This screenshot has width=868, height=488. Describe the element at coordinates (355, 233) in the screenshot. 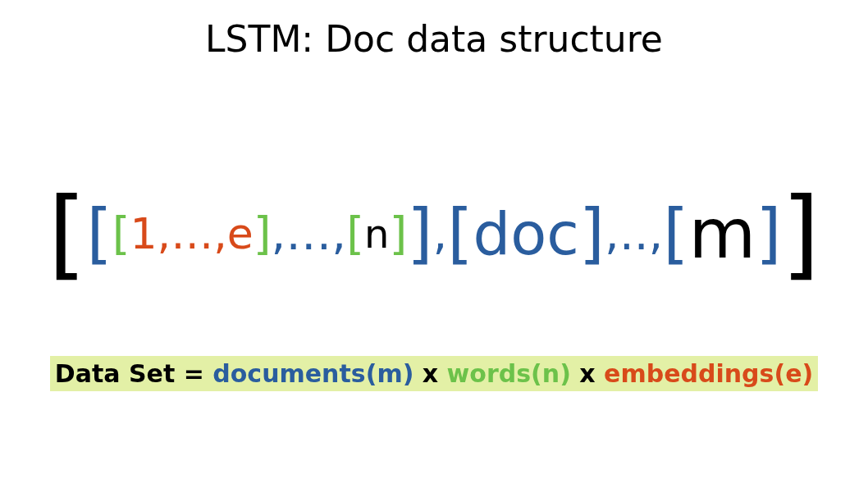

I see `level3b-bracket-open: [` at that location.